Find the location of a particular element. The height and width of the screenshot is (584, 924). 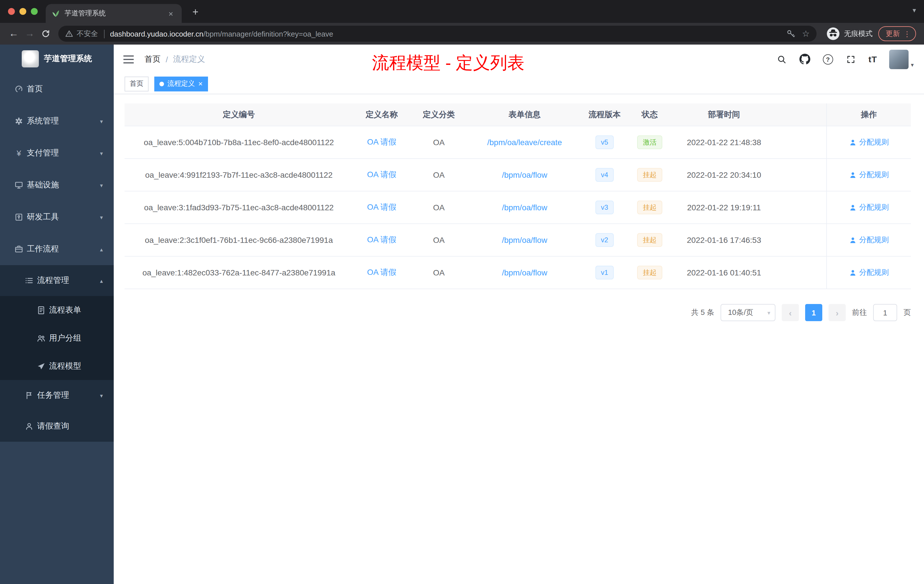

address-bar: 不安全 dashboard.yudao.iocoder.cn/bpm/manag… is located at coordinates (437, 34).